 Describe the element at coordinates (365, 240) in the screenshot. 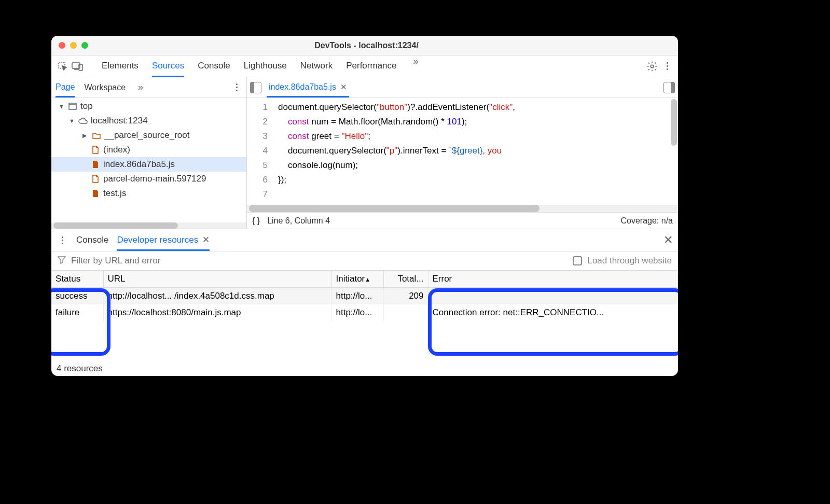

I see `drawer-tabs: Console Developer resources ✕ ✕` at that location.